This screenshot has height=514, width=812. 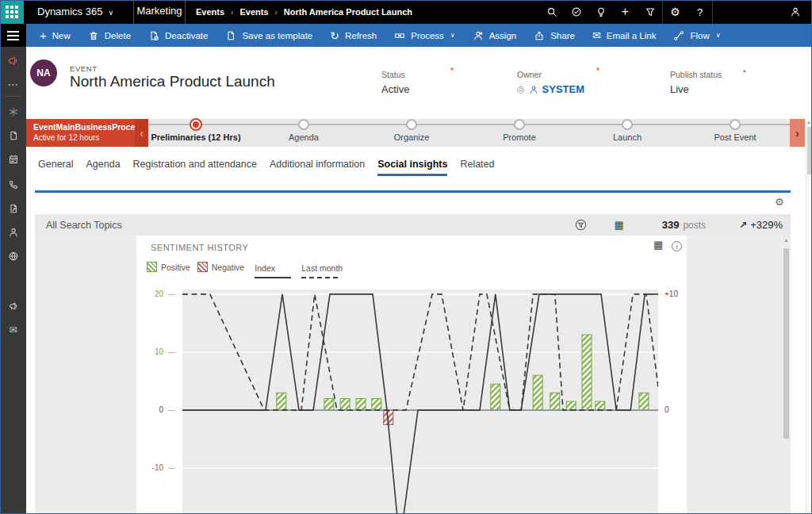 I want to click on bpf-process-box: EventMainBusinessProce... Active for 12 …, so click(x=81, y=133).